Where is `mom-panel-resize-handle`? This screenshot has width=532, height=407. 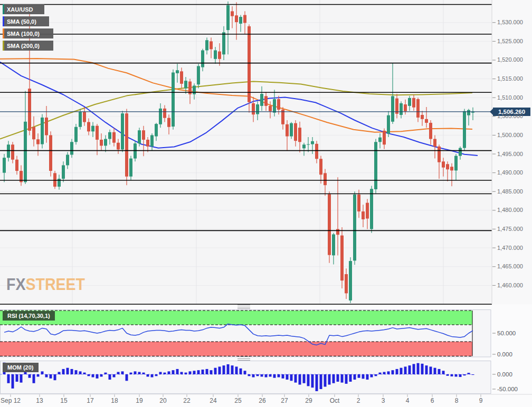
mom-panel-resize-handle is located at coordinates (244, 358).